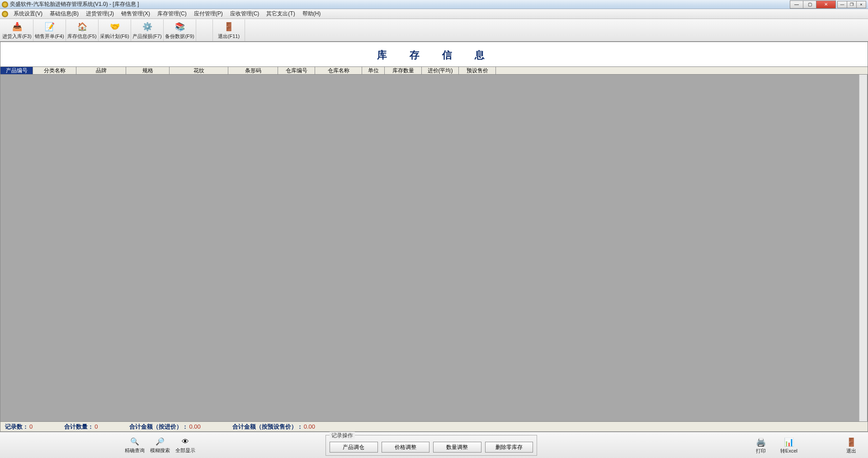  I want to click on product-loss-label: 产品报损(F7), so click(147, 36).